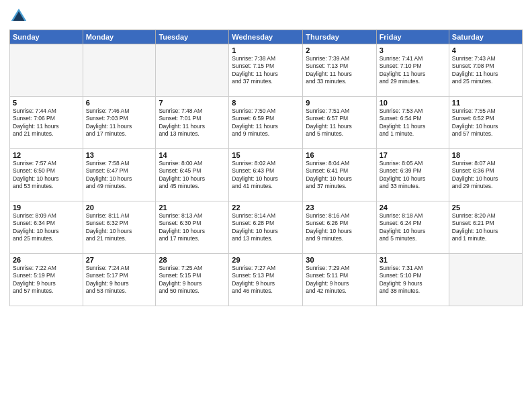 This screenshot has height=411, width=532. Describe the element at coordinates (266, 71) in the screenshot. I see `day-info: Sunrise: 7:38 AM Sunset: 7:15 PM Dayligh…` at that location.